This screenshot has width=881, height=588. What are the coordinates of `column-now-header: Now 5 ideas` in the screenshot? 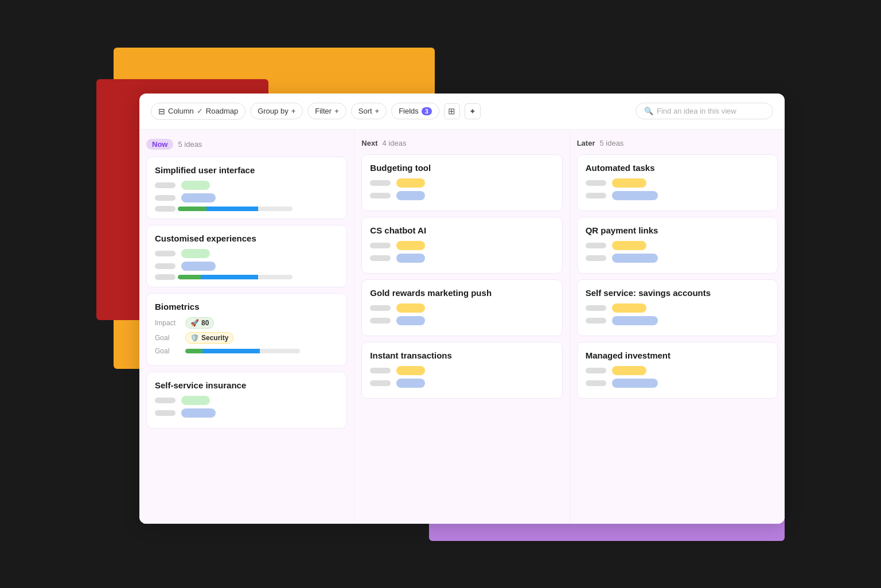 It's located at (247, 145).